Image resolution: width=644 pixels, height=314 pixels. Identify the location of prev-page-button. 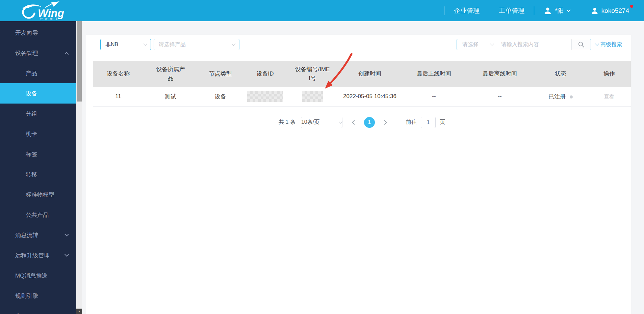
(354, 122).